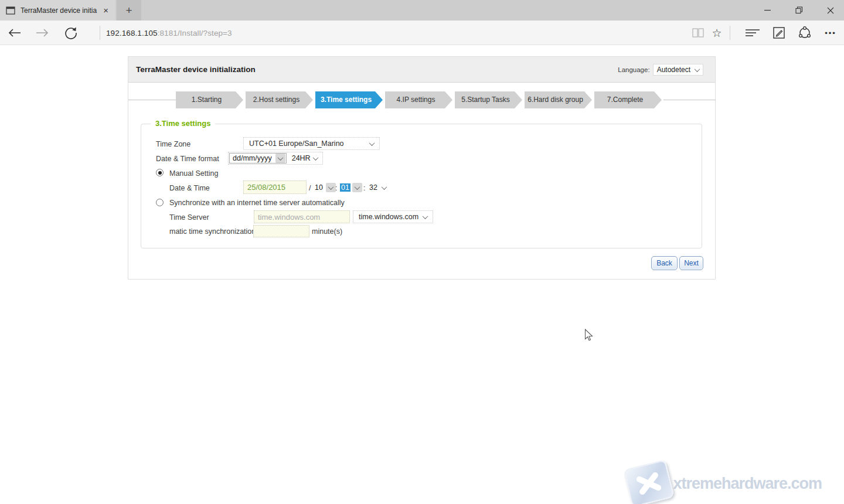 The width and height of the screenshot is (844, 504). Describe the element at coordinates (159, 203) in the screenshot. I see `sync-radio` at that location.